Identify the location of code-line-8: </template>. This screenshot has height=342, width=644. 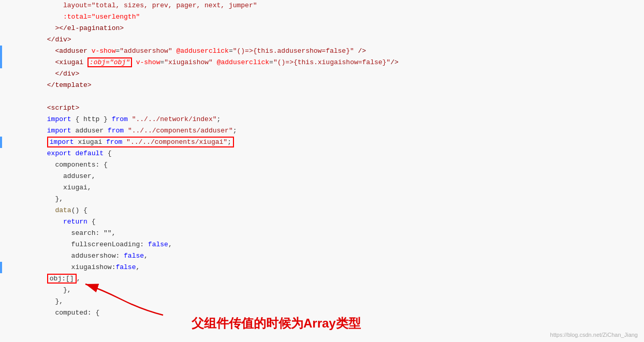
(322, 85).